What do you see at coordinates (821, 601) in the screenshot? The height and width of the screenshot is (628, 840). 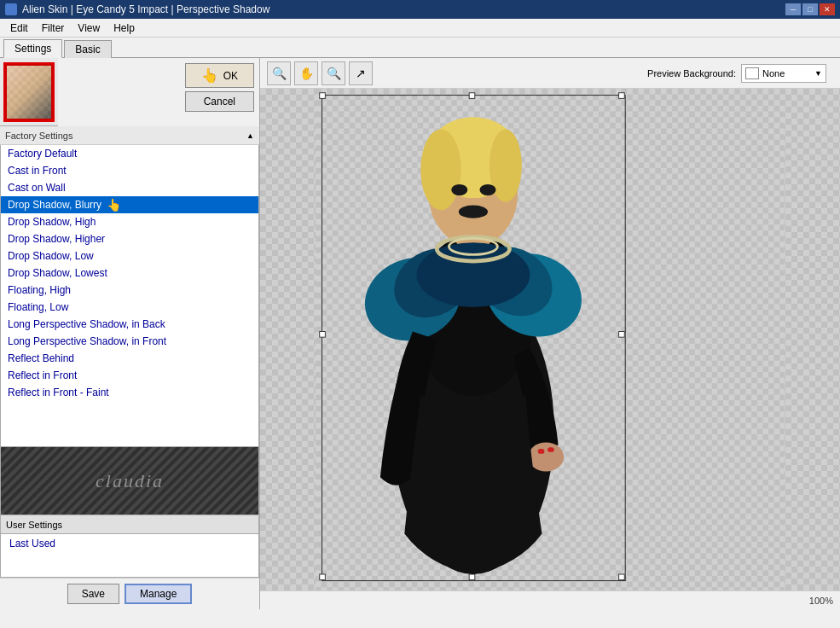 I see `zoom-level: 100%` at bounding box center [821, 601].